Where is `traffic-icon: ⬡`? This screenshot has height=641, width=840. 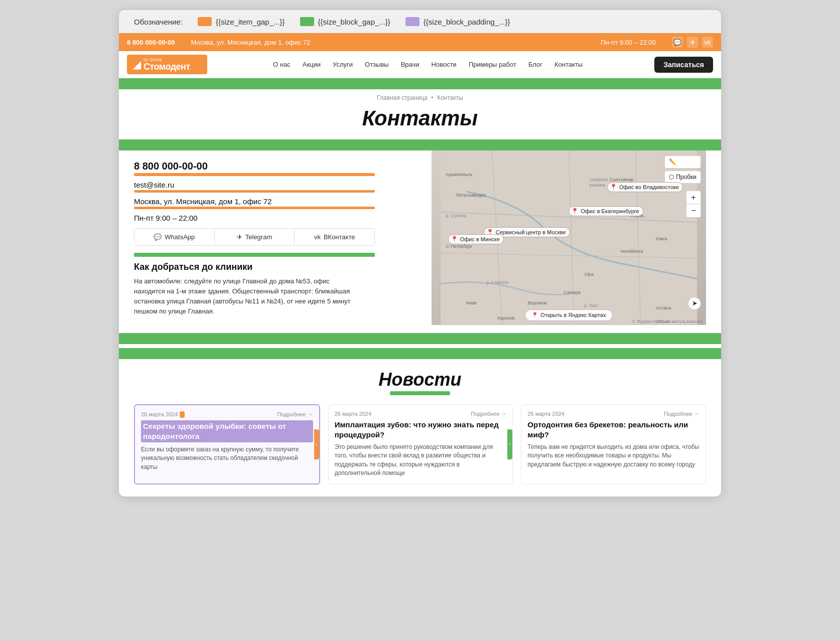 traffic-icon: ⬡ is located at coordinates (671, 177).